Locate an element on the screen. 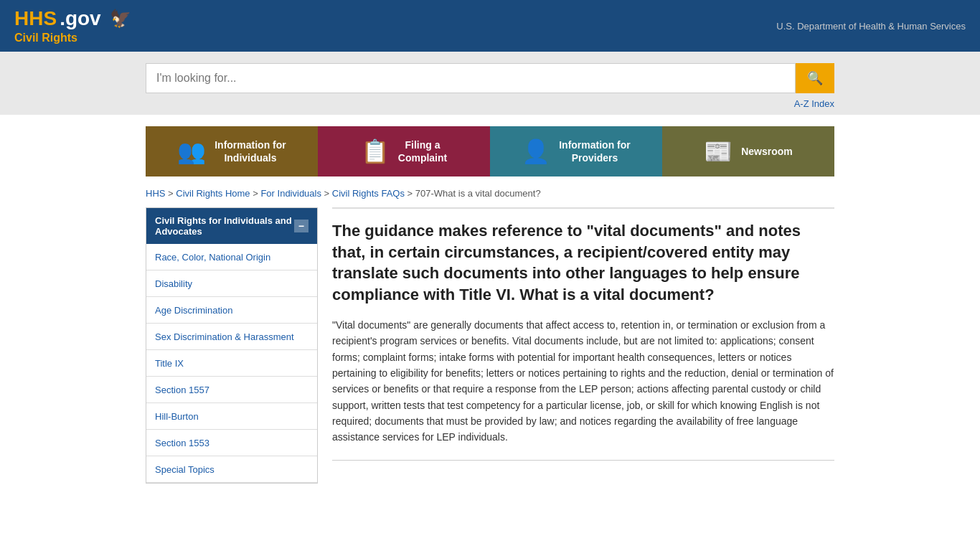 This screenshot has width=980, height=551. search-bar: 🔍 is located at coordinates (490, 78).